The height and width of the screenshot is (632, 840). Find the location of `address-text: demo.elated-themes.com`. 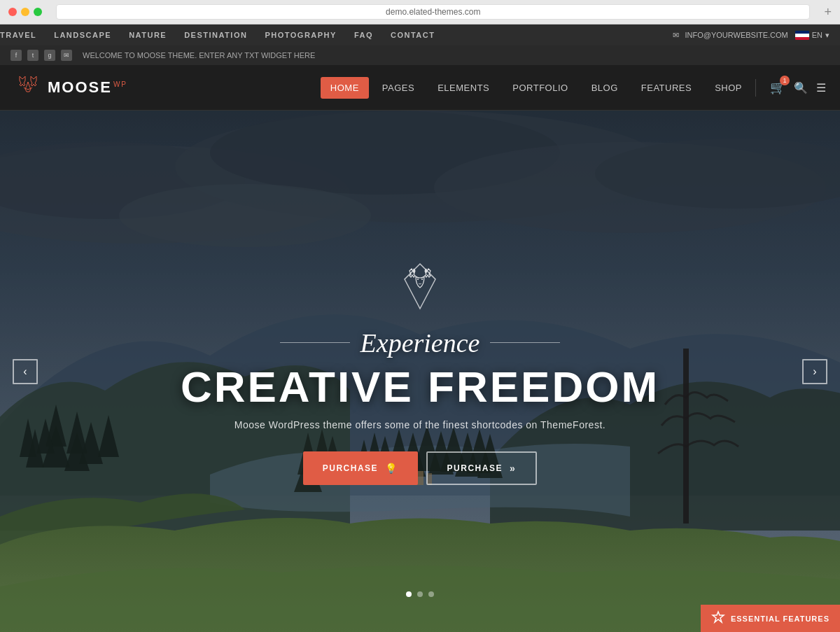

address-text: demo.elated-themes.com is located at coordinates (433, 12).